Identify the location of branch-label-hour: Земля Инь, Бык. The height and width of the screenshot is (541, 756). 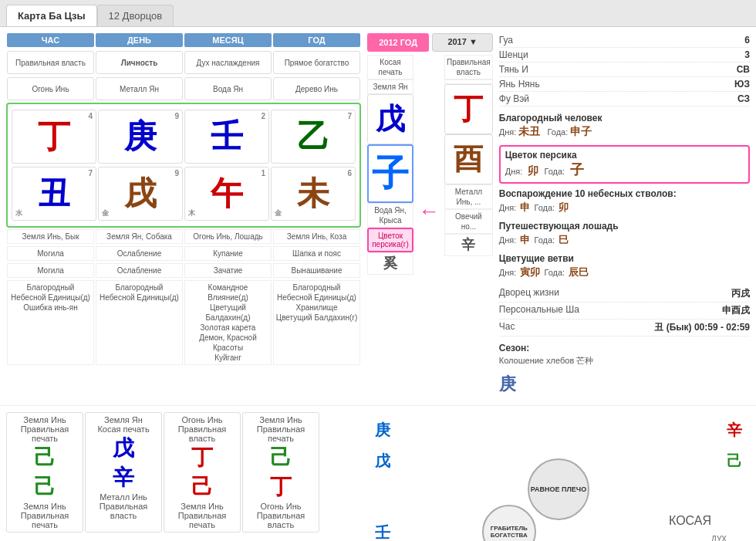
(51, 236).